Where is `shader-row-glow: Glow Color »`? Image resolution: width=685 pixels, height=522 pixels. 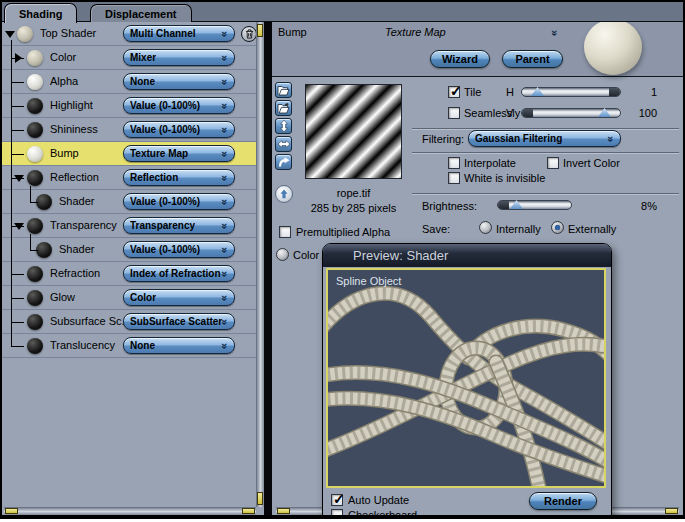
shader-row-glow: Glow Color » is located at coordinates (129, 298).